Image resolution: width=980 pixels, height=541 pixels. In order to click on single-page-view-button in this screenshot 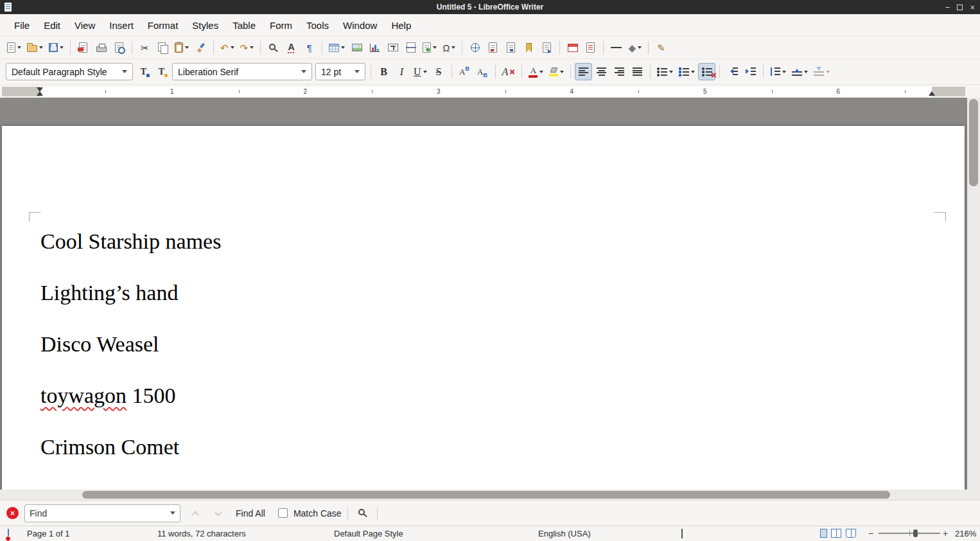, I will do `click(823, 533)`.